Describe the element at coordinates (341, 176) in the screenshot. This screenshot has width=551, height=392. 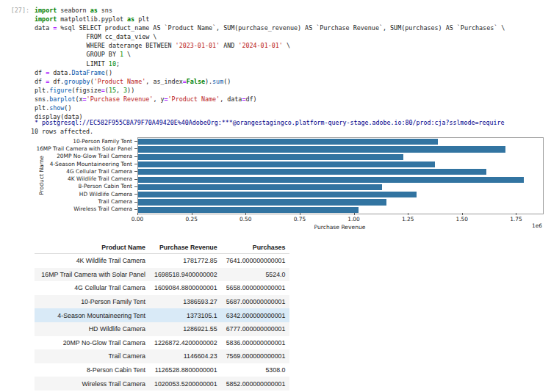
I see `chart-plot-area` at that location.